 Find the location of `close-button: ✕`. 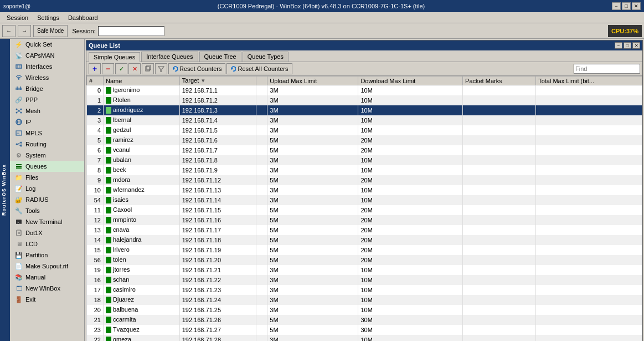

close-button: ✕ is located at coordinates (636, 6).